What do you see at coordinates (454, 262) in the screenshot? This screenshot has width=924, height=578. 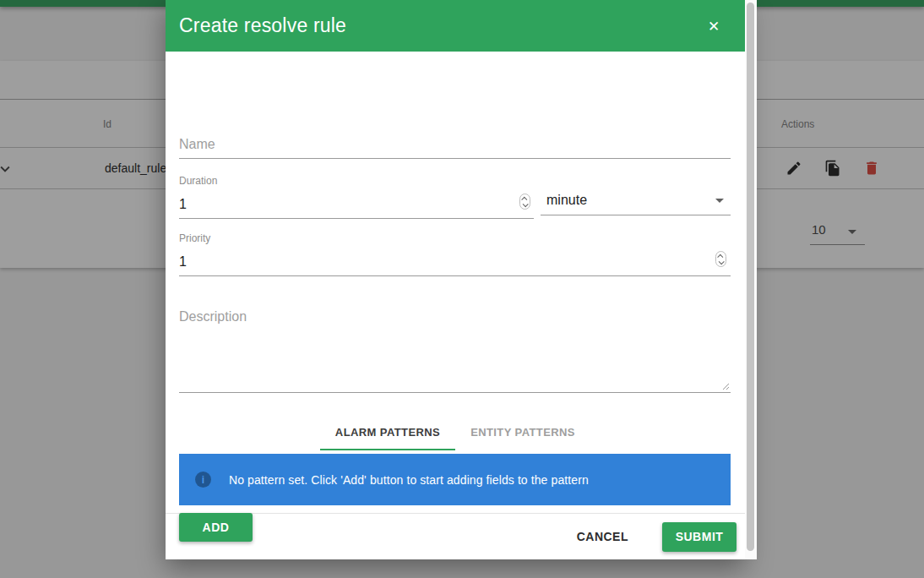 I see `priority-input` at bounding box center [454, 262].